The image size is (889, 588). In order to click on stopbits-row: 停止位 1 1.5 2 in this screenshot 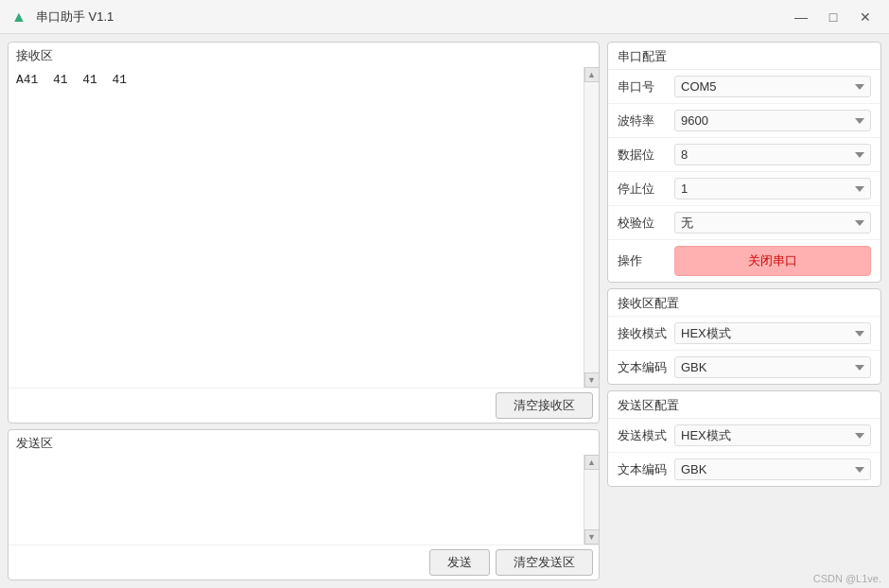, I will do `click(744, 189)`.